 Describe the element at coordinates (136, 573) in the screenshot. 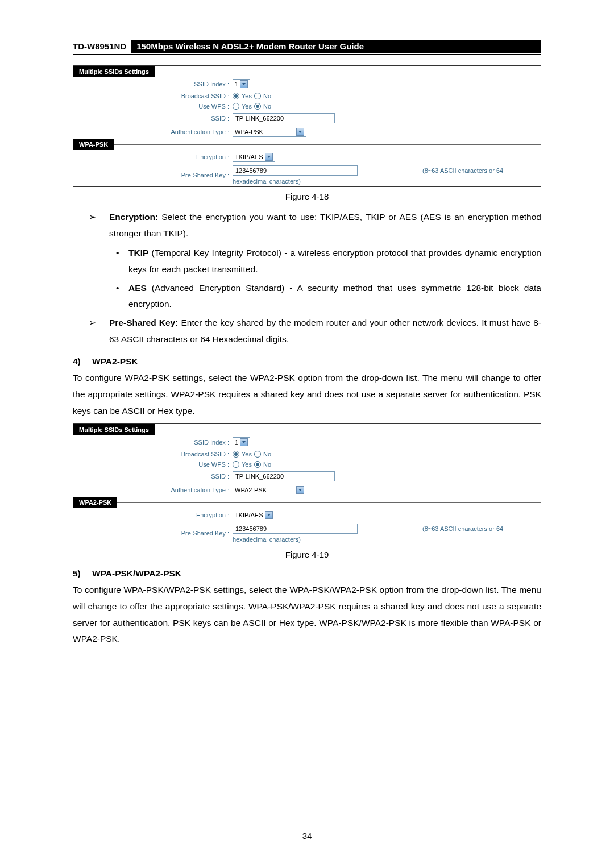

I see `heading-5-text: WPA-PSK/WPA2-PSK` at that location.